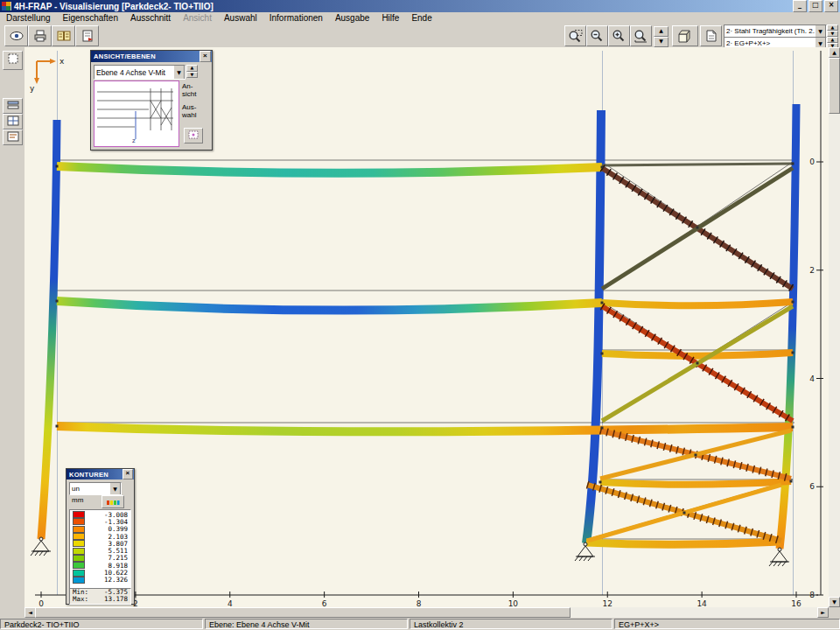 Image resolution: width=840 pixels, height=630 pixels. Describe the element at coordinates (91, 18) in the screenshot. I see `menu-item-eigenschaften: Eigenschaften` at that location.